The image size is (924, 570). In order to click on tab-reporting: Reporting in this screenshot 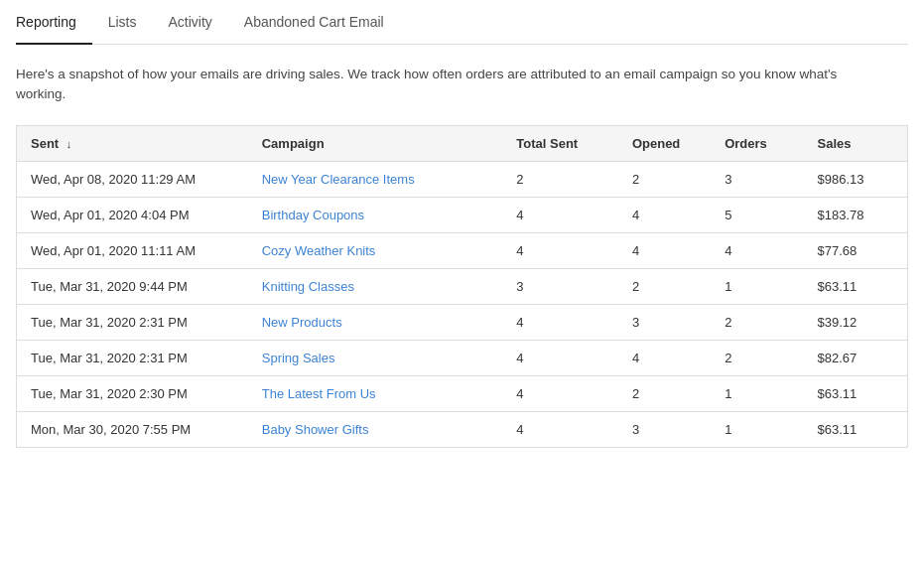, I will do `click(54, 22)`.